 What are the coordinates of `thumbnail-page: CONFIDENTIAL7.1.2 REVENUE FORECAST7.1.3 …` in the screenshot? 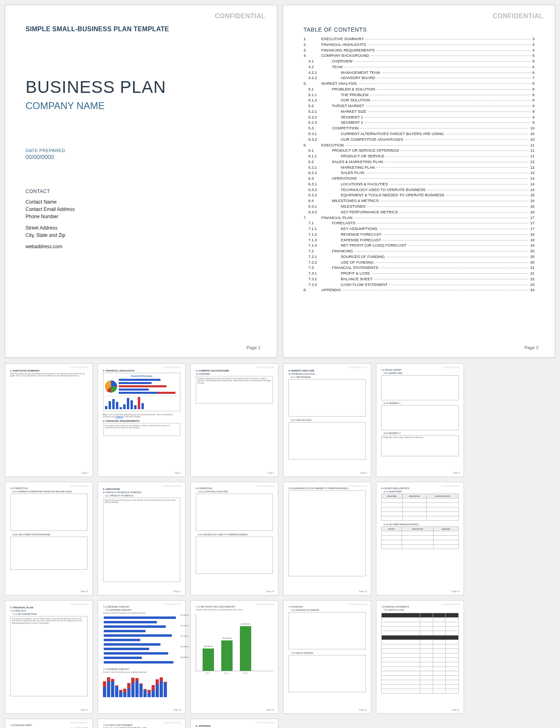 It's located at (142, 657).